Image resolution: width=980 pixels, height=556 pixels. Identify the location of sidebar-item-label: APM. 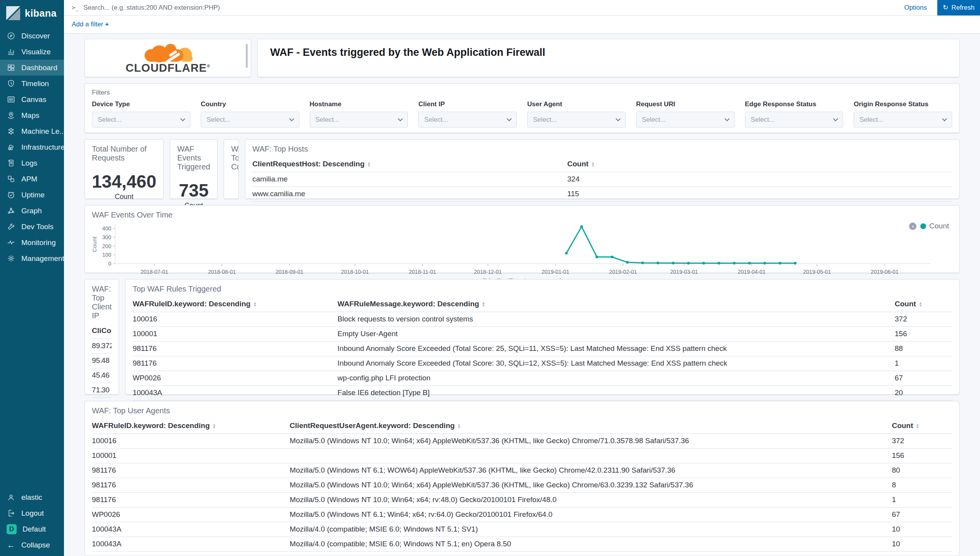
(29, 179).